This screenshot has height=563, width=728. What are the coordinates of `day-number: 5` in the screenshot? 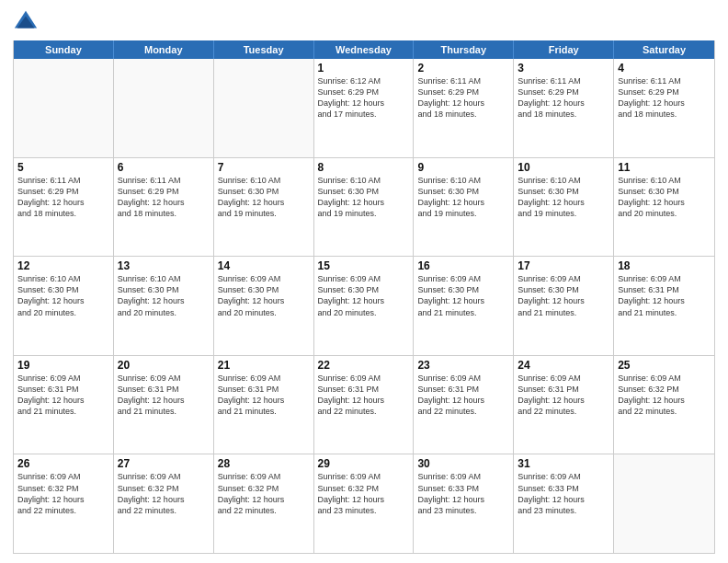 It's located at (63, 167).